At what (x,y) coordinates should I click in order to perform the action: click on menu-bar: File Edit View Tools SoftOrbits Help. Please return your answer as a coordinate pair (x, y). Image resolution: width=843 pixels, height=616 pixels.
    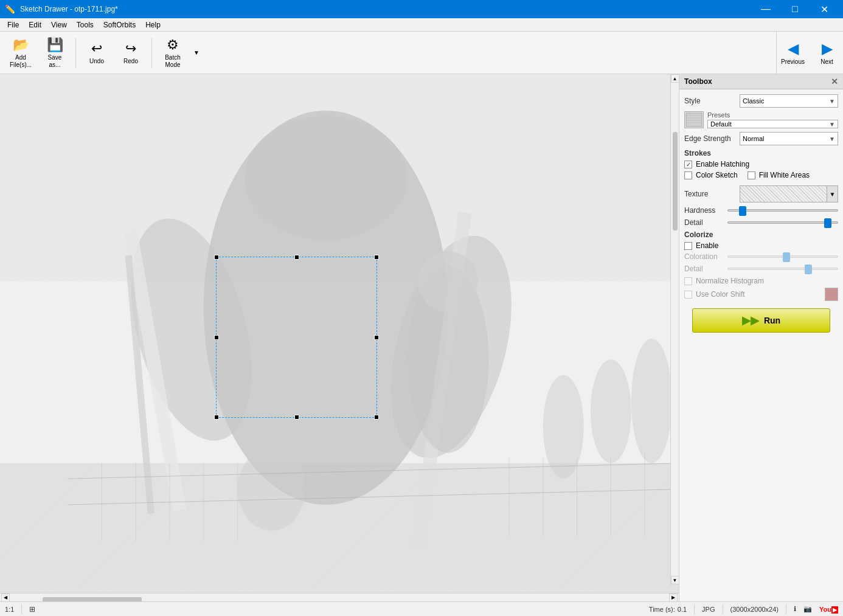
    Looking at the image, I should click on (422, 25).